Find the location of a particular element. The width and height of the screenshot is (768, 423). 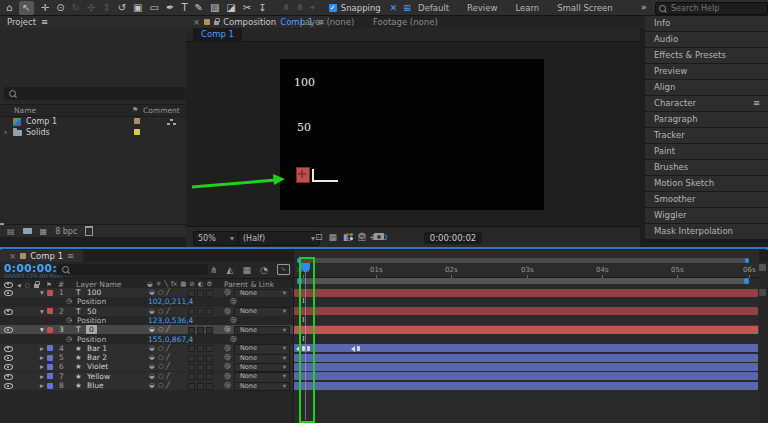

dolly-camera-tool-icon: ↕ is located at coordinates (106, 8).